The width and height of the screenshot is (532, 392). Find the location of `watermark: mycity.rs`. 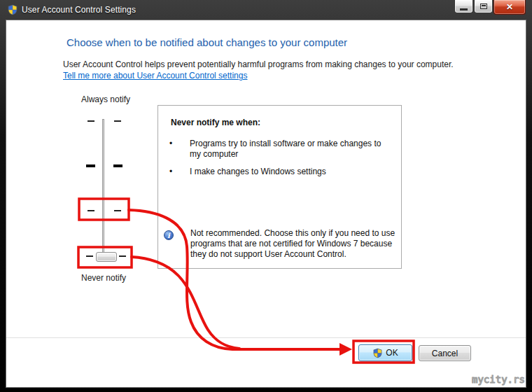

watermark: mycity.rs is located at coordinates (498, 379).